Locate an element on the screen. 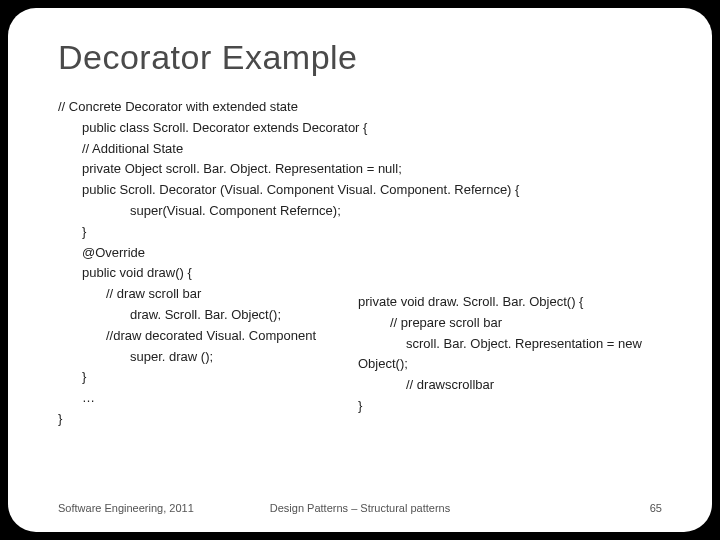 This screenshot has height=540, width=720. footer-center: Design Patterns – Structural patterns is located at coordinates (360, 508).